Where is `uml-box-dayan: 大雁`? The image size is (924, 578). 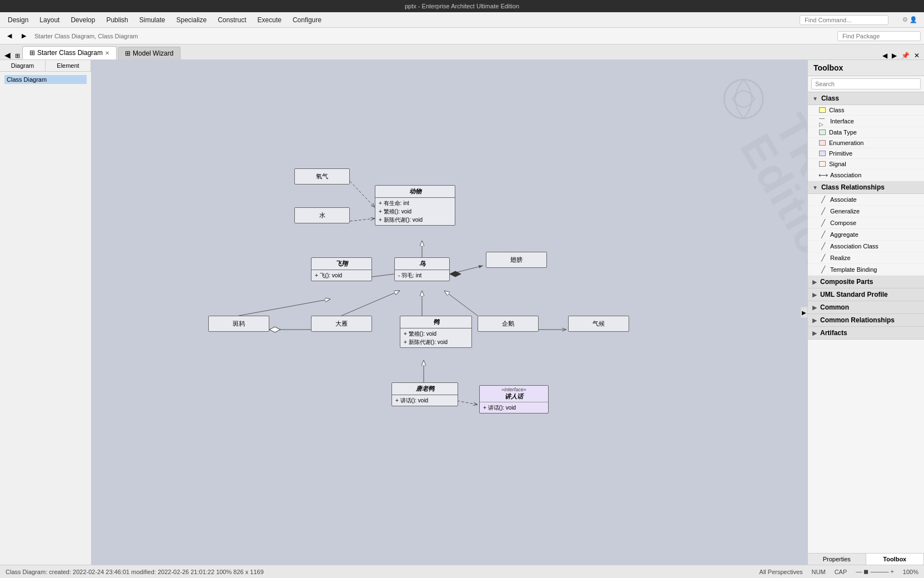
uml-box-dayan: 大雁 is located at coordinates (342, 323).